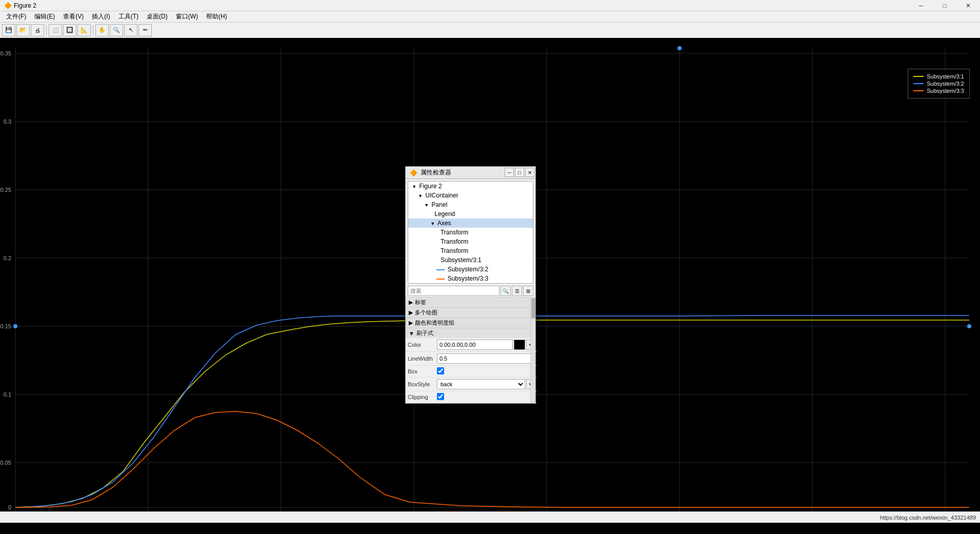 This screenshot has height=534, width=980. I want to click on svg-text: 0.05, so click(6, 463).